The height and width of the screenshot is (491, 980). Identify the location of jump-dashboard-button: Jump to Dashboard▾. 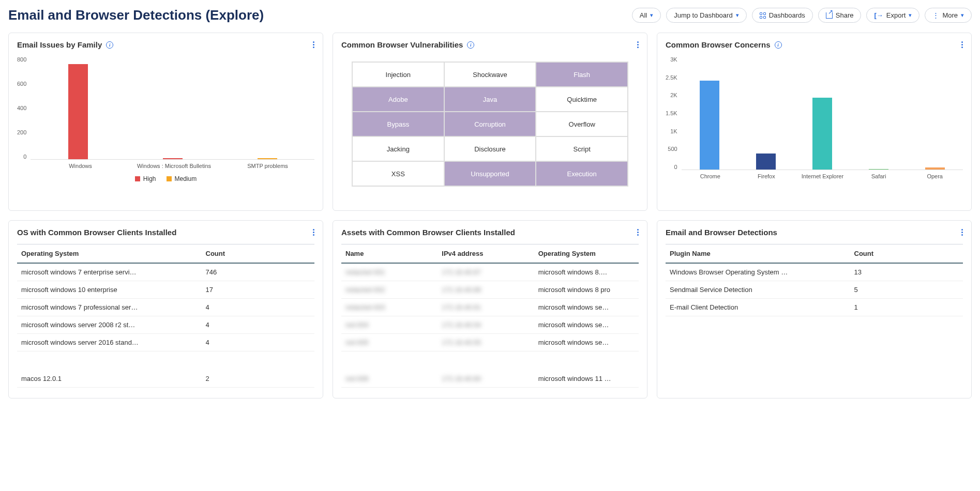
(706, 16).